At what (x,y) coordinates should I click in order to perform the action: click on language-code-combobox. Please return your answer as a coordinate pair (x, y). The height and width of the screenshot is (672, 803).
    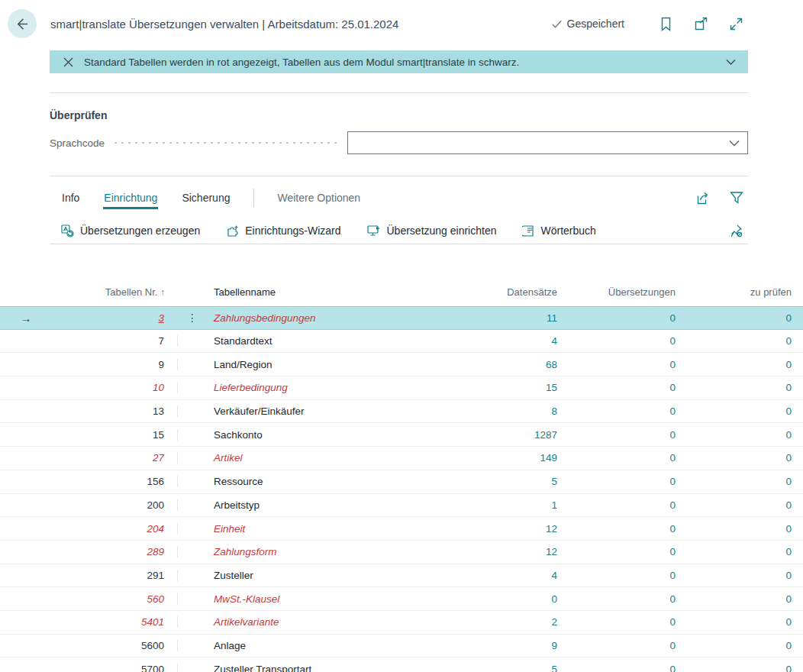
    Looking at the image, I should click on (548, 143).